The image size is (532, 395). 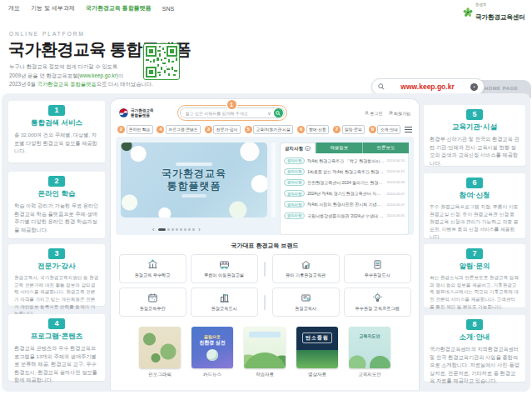 I want to click on brand-card-education-week: 환경교육주간, so click(x=153, y=302).